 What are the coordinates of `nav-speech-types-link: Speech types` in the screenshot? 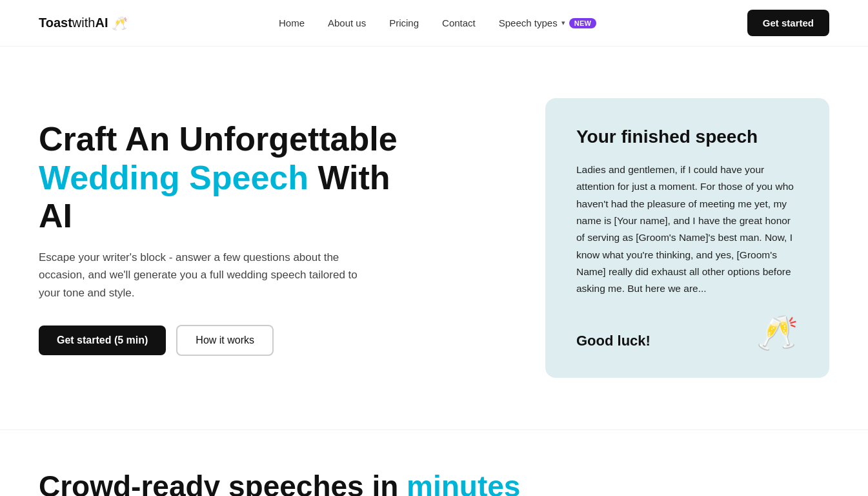 It's located at (528, 23).